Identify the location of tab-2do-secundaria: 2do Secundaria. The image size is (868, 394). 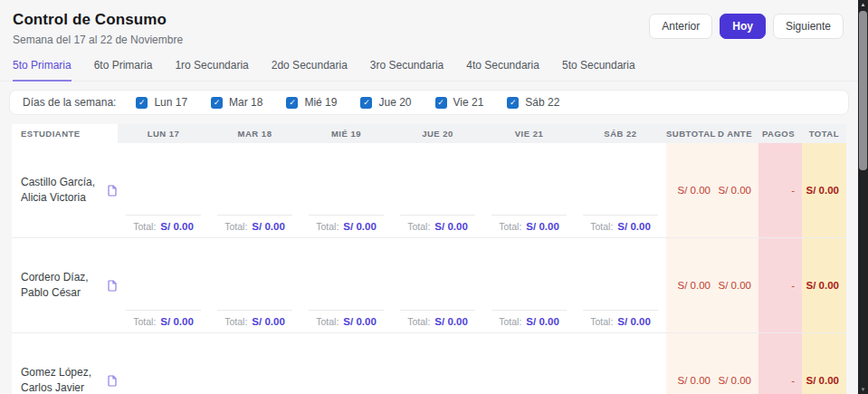
(310, 71).